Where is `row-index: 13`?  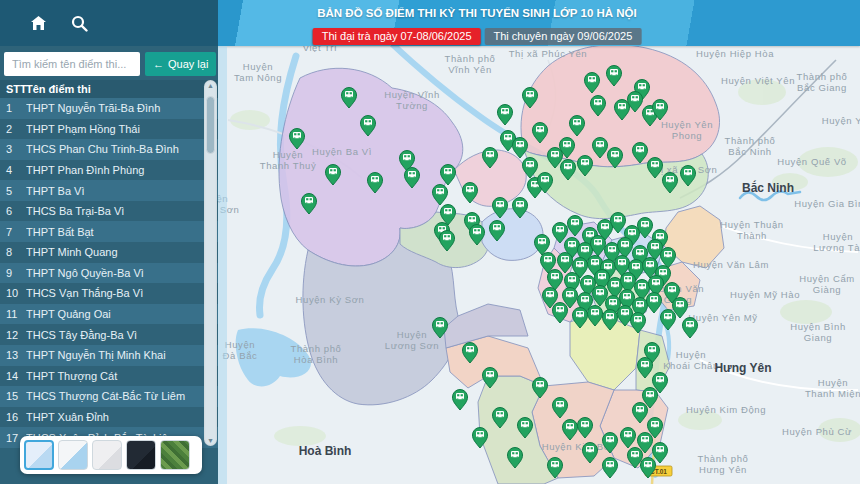 row-index: 13 is located at coordinates (13, 355).